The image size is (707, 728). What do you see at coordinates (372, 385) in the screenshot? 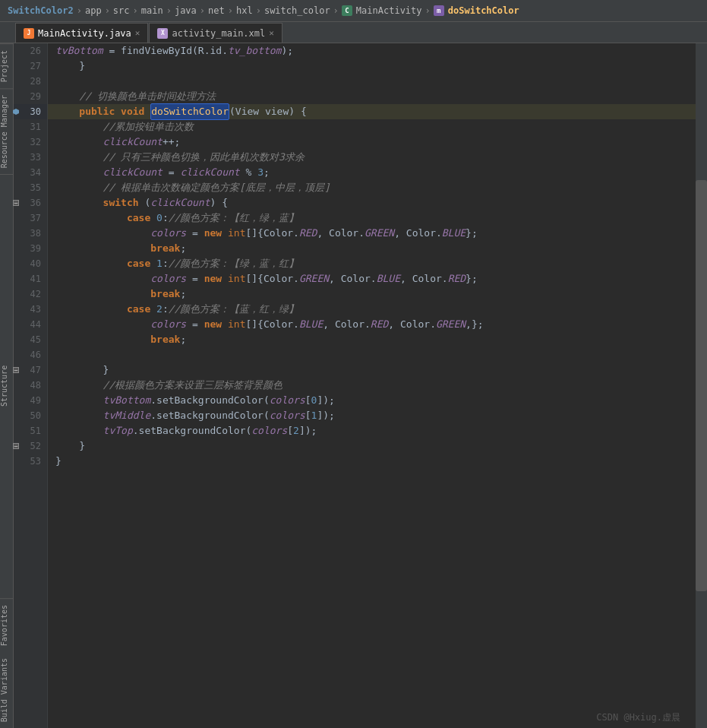
I see `code-line-48: //根据颜色方案来设置三层标签背景颜色` at bounding box center [372, 385].